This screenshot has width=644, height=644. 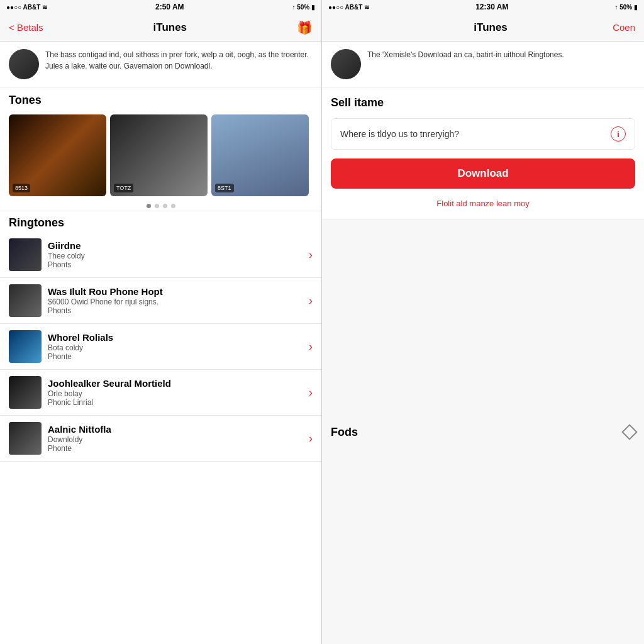 I want to click on tone-badge-3: 8ST1, so click(x=225, y=188).